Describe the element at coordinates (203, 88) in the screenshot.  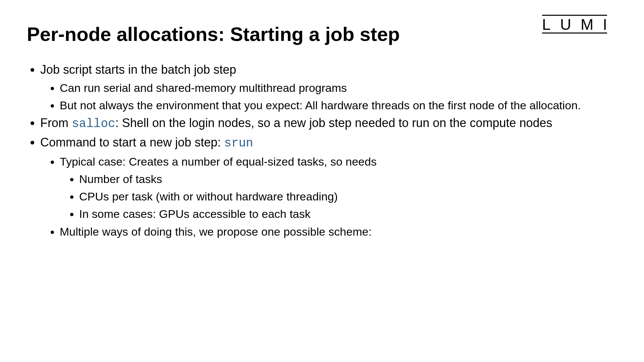
I see `bullet-text: Can run serial and shared-memory multith…` at that location.